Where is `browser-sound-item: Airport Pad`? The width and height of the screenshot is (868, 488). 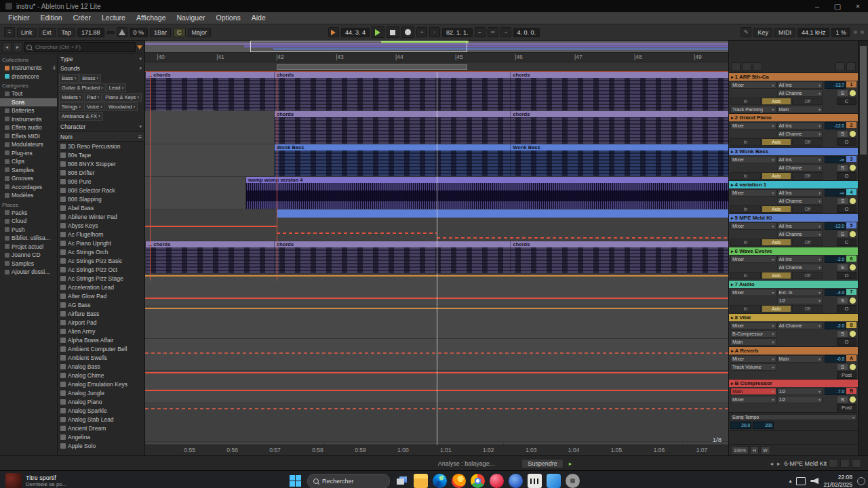 browser-sound-item: Airport Pad is located at coordinates (101, 323).